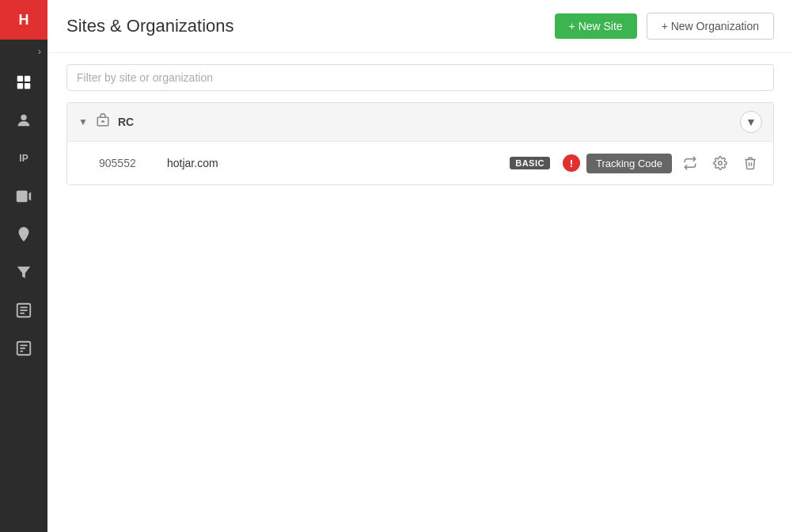 The height and width of the screenshot is (532, 793). What do you see at coordinates (305, 26) in the screenshot?
I see `page-title: Sites & Organizations` at bounding box center [305, 26].